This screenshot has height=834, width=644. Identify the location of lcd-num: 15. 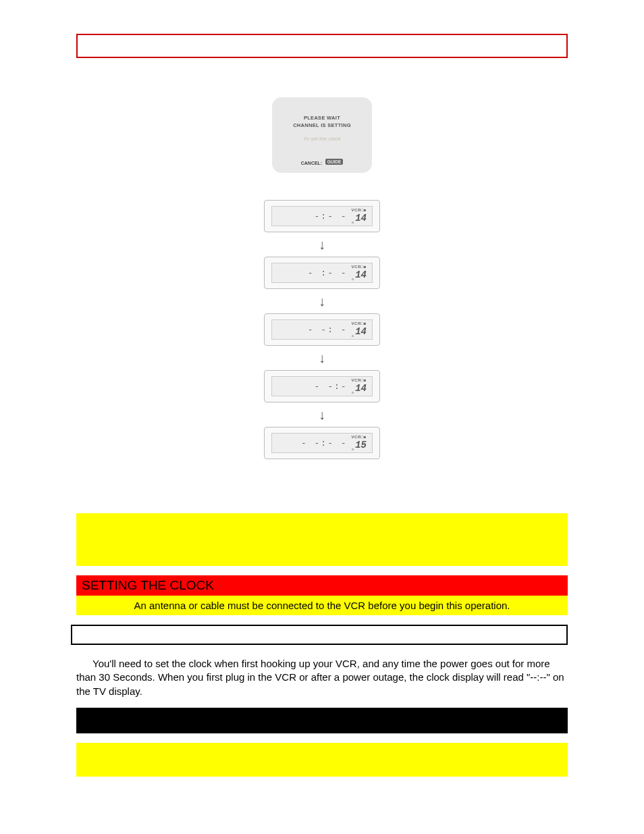
(360, 445).